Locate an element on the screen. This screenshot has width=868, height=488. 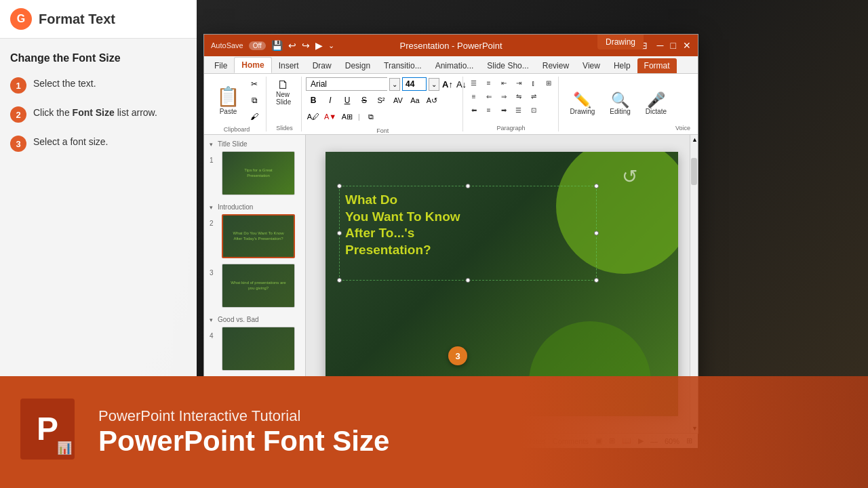
justify-button: ☰ is located at coordinates (519, 110).